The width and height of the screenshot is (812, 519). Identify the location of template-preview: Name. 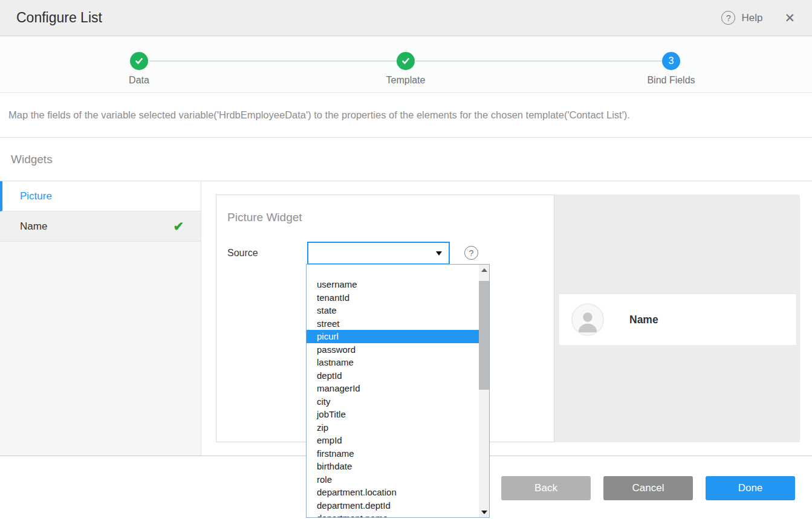
(677, 318).